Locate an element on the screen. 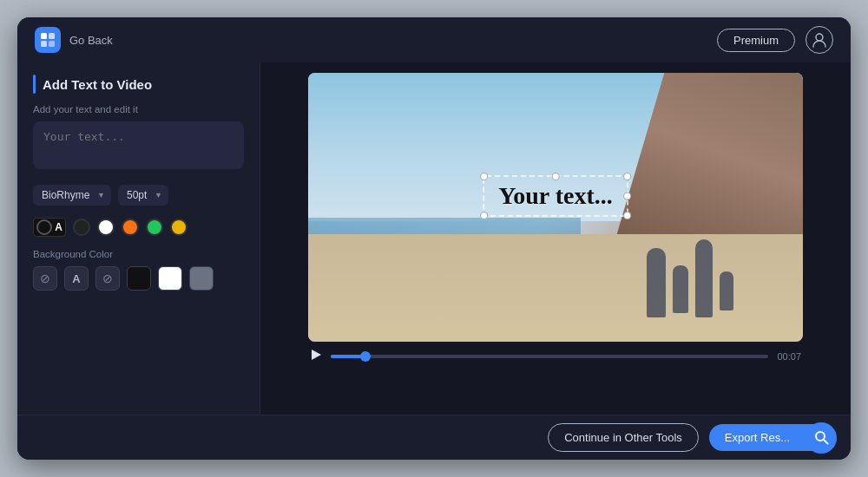  font-controls: BioRhyme Arial Georgia ▼ 50pt 36pt 24pt … is located at coordinates (139, 195).